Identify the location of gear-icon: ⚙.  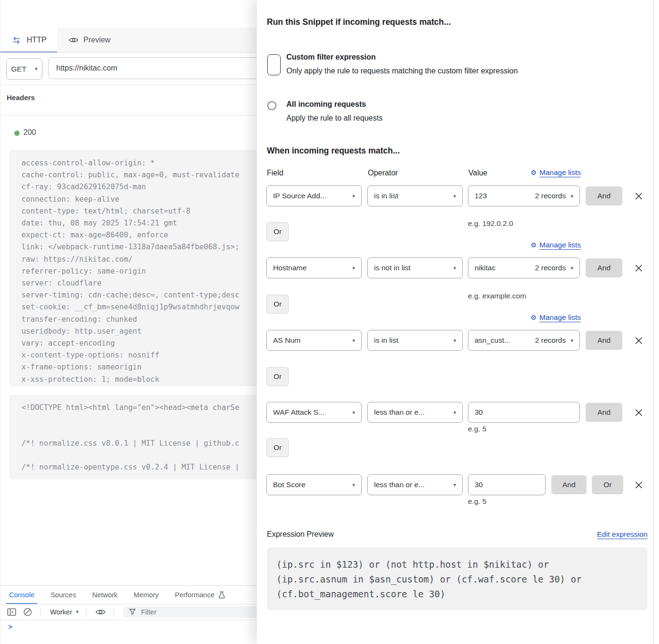
(534, 173).